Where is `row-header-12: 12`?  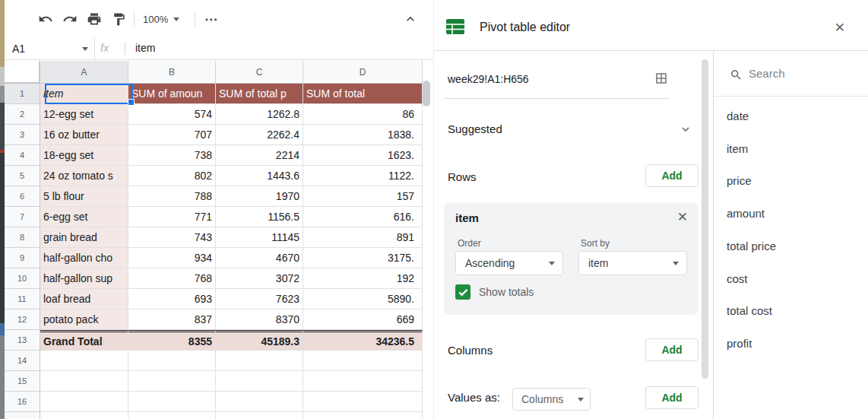 row-header-12: 12 is located at coordinates (23, 319).